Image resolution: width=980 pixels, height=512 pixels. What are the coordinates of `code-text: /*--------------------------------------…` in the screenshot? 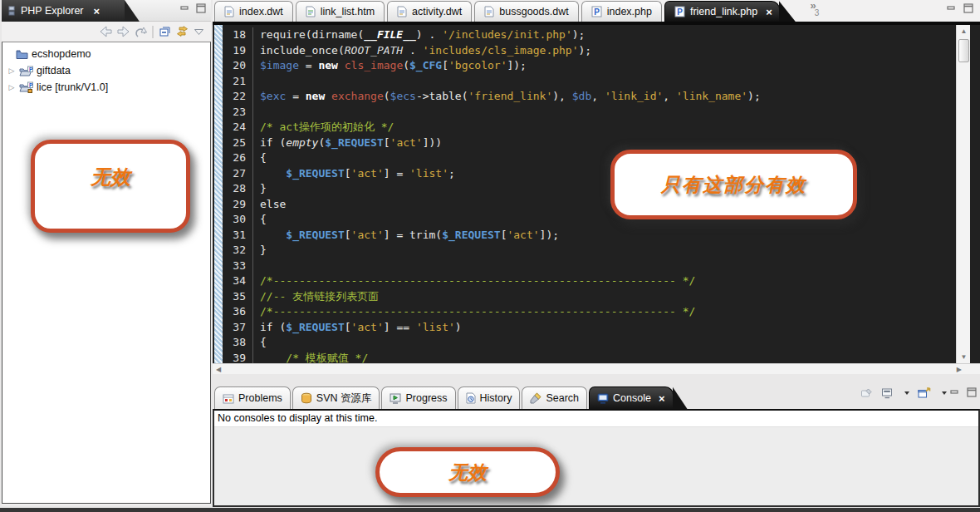 It's located at (474, 313).